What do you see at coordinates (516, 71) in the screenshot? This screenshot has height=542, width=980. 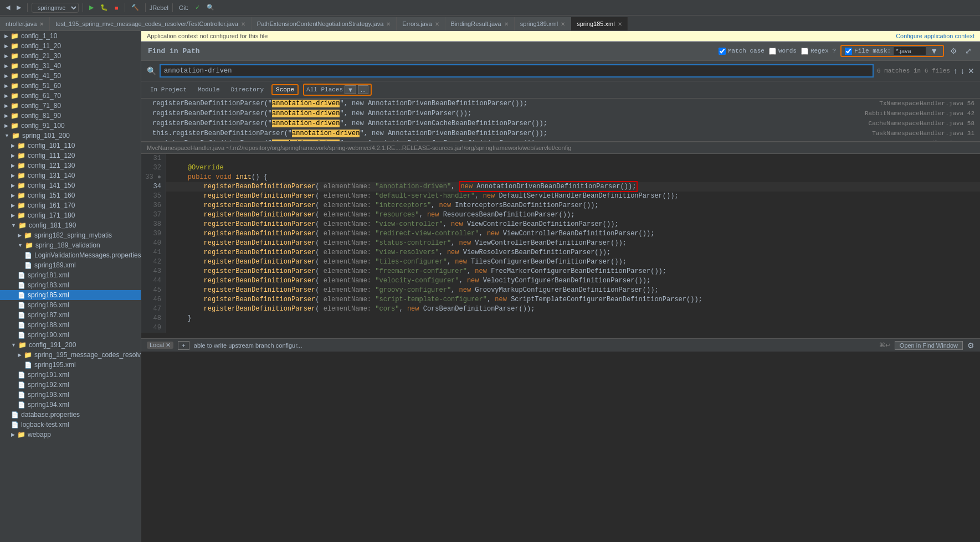 I see `find-search-input` at bounding box center [516, 71].